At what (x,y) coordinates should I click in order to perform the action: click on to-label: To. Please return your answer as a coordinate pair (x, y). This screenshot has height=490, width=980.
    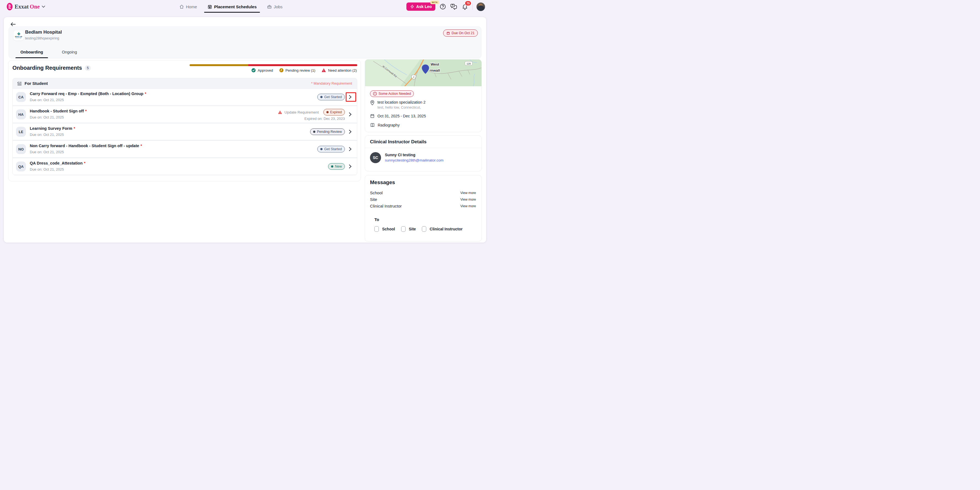
    Looking at the image, I should click on (377, 220).